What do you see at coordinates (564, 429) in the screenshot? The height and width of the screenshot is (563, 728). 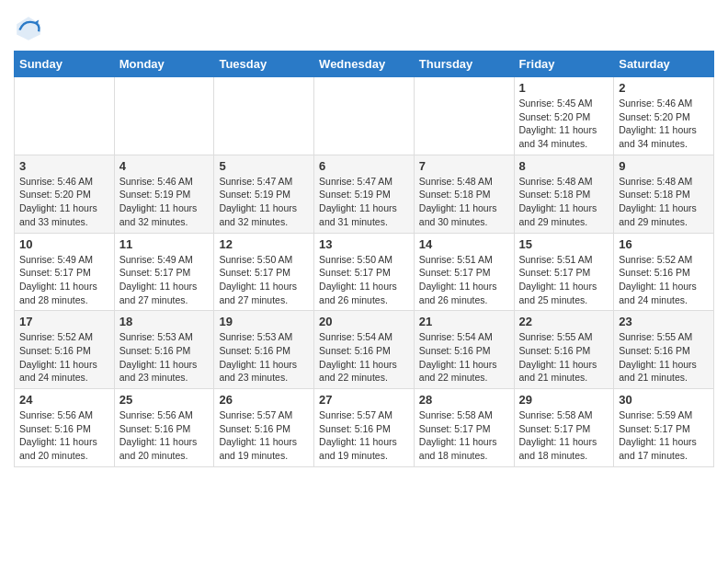 I see `table-row: 29Sunrise: 5:58 AM Sunset: 5:17 PM Dayli…` at bounding box center [564, 429].